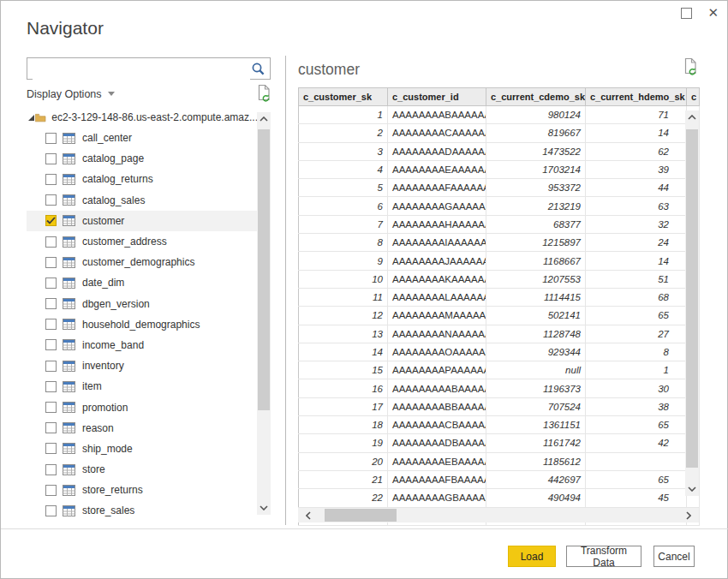  I want to click on grid-horizontal-scrollbar, so click(498, 516).